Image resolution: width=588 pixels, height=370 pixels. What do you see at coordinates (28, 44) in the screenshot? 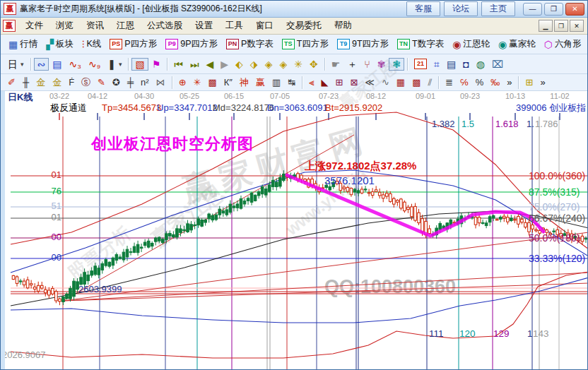
I see `quotes-button-label: 行情` at bounding box center [28, 44].